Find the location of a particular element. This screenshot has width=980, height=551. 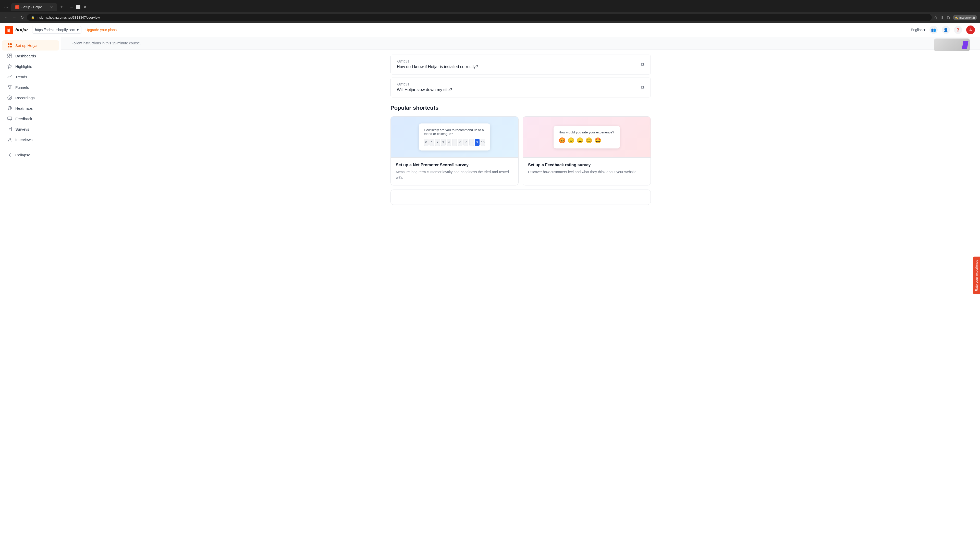

cutoff-bar: Follow instructions in this 15-minute co… is located at coordinates (520, 43).